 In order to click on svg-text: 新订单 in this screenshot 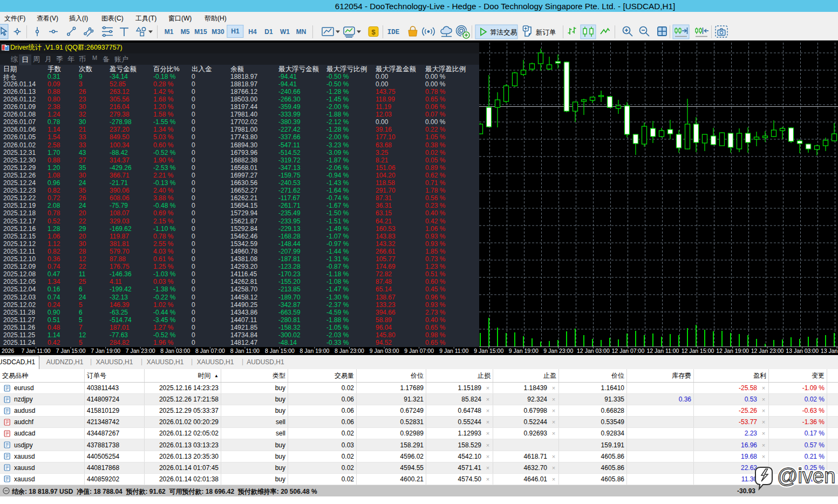, I will do `click(546, 32)`.